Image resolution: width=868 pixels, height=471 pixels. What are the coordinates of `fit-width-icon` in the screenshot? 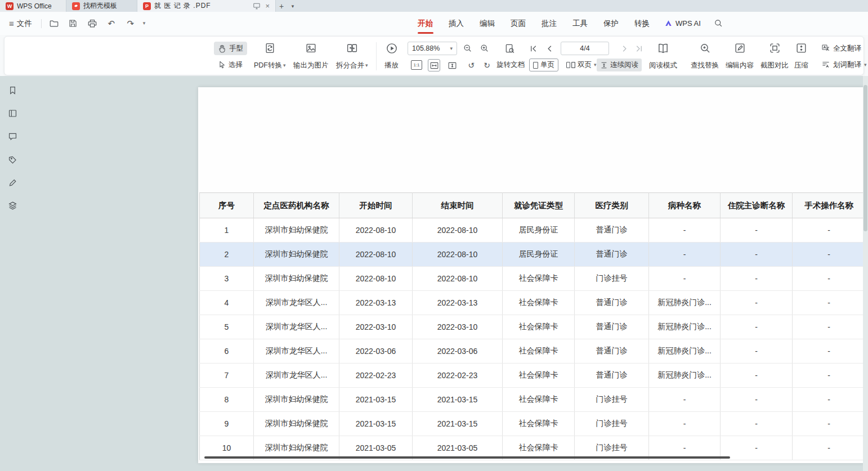 It's located at (434, 65).